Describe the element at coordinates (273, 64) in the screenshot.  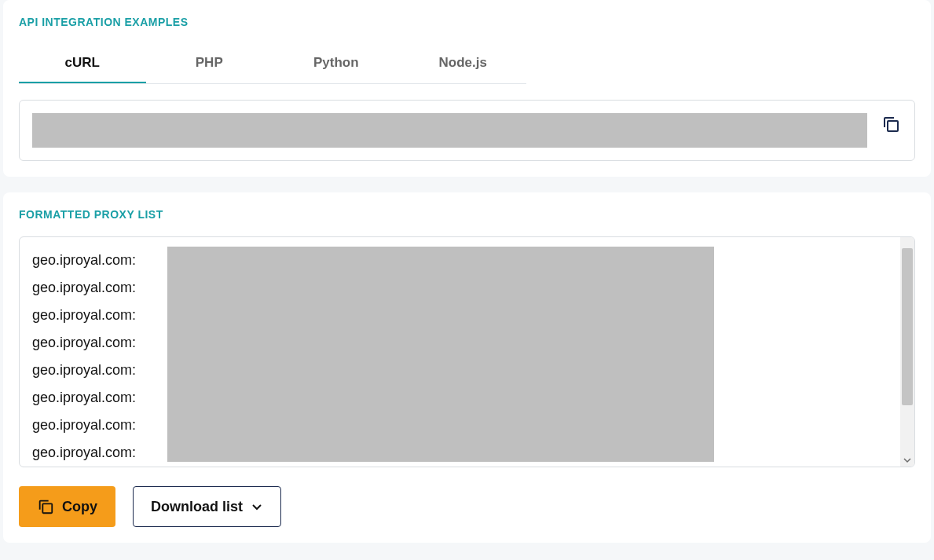
I see `code-tabs: cURL PHP Python Node.js` at that location.